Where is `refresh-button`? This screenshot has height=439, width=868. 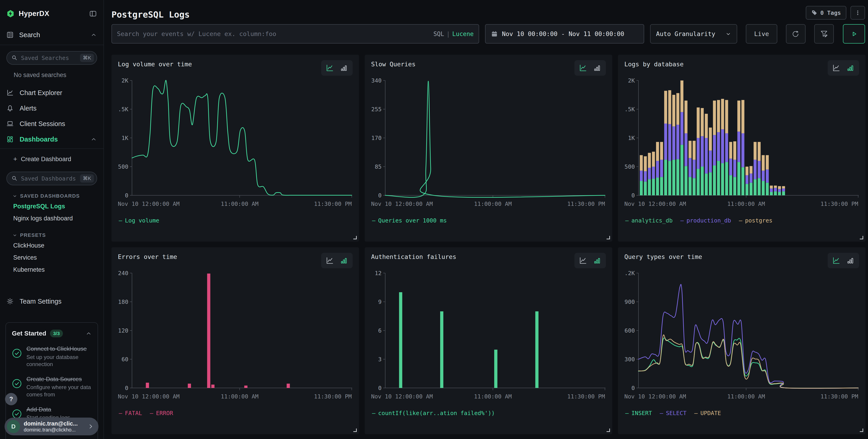 refresh-button is located at coordinates (796, 34).